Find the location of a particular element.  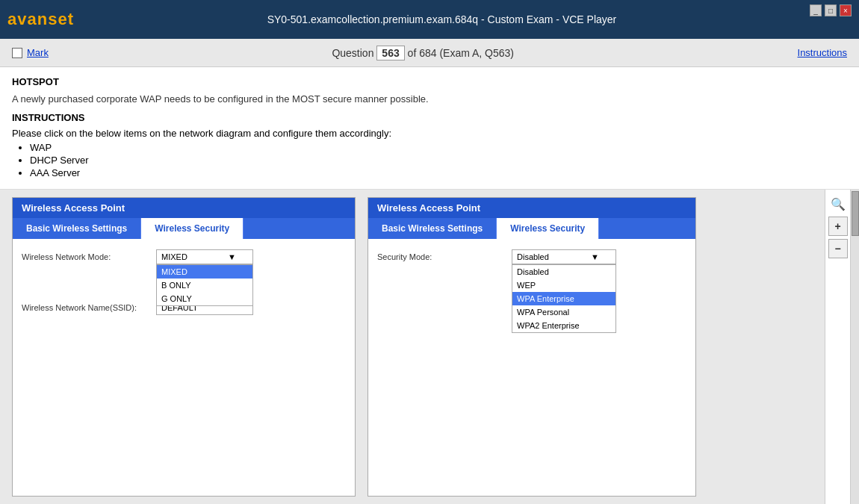

wap1-tab-security: Wireless Security is located at coordinates (193, 228).